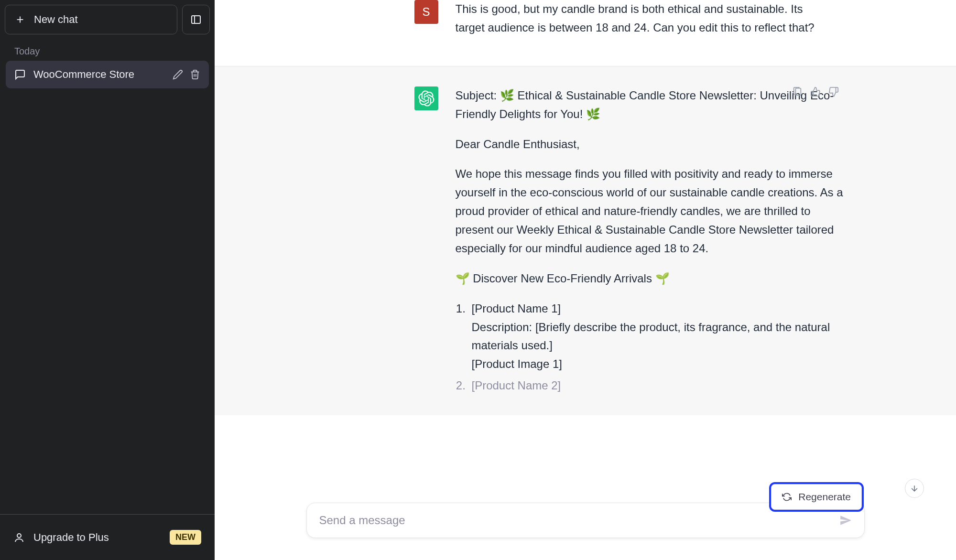 This screenshot has height=560, width=956. What do you see at coordinates (816, 497) in the screenshot?
I see `regenerate-button: Regenerate` at bounding box center [816, 497].